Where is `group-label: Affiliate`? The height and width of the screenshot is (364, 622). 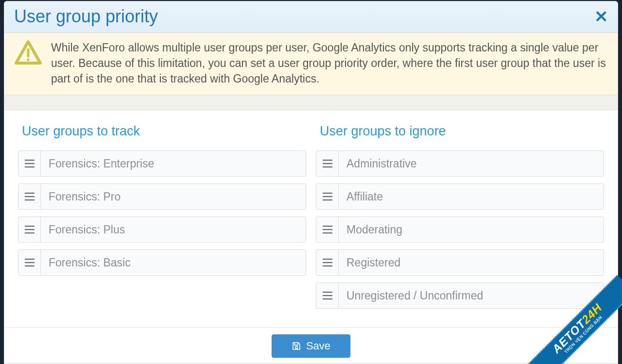 group-label: Affiliate is located at coordinates (471, 197).